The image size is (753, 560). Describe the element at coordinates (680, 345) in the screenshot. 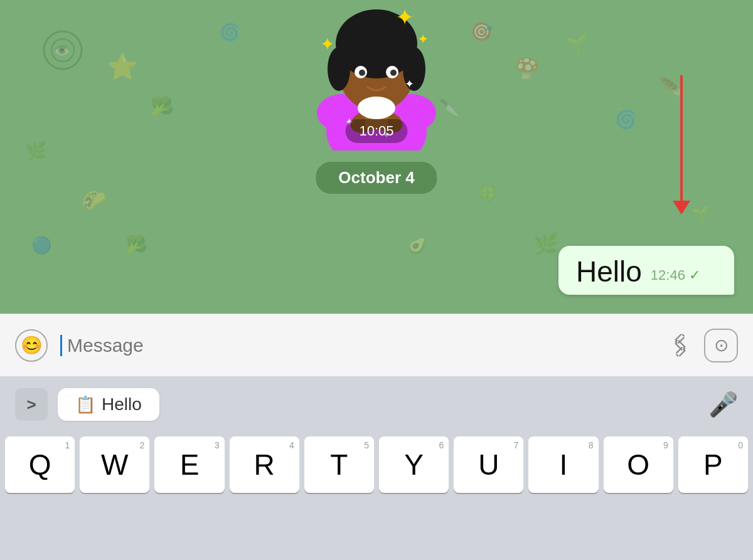

I see `attach-button: 🖇` at that location.